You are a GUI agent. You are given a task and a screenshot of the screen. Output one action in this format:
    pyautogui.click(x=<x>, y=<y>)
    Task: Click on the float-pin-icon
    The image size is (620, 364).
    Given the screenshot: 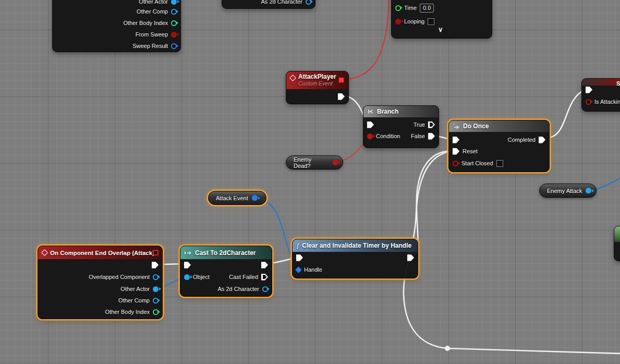 What is the action you would take?
    pyautogui.click(x=398, y=8)
    